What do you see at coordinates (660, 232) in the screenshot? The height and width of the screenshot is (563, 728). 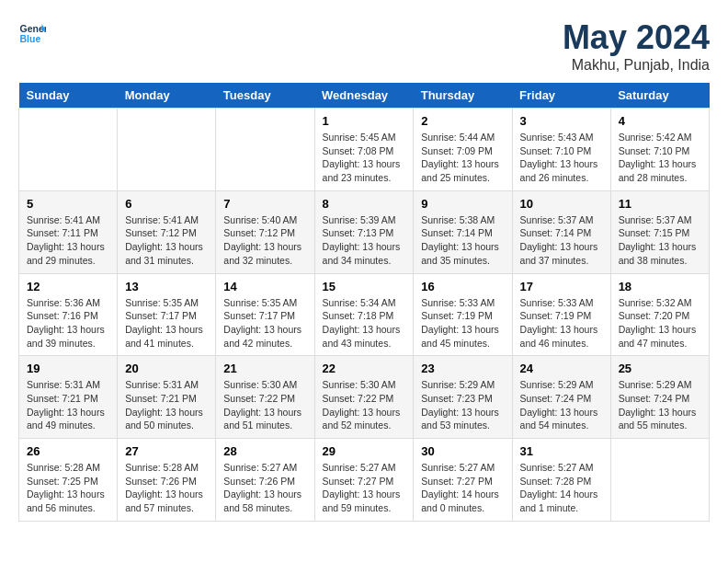 I see `calendar-day-cell: 11Sunrise: 5:37 AMSunset: 7:15 PMDayligh…` at bounding box center [660, 232].